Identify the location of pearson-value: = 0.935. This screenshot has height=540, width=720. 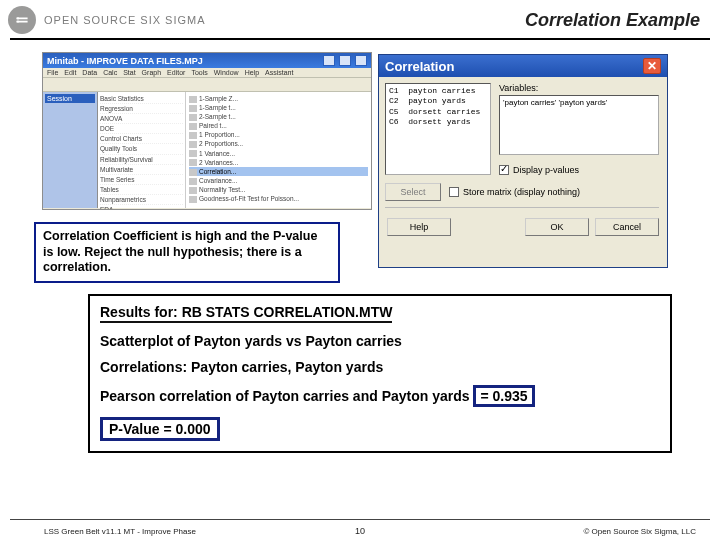
(504, 396).